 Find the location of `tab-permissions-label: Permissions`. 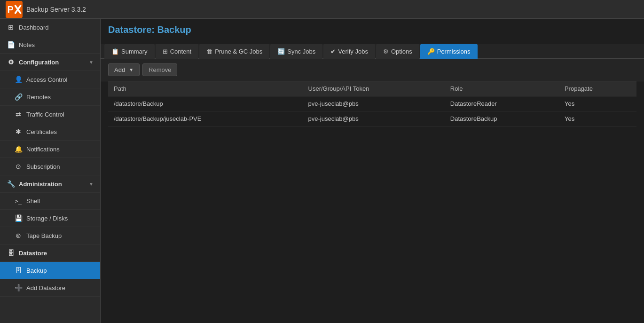

tab-permissions-label: Permissions is located at coordinates (454, 52).